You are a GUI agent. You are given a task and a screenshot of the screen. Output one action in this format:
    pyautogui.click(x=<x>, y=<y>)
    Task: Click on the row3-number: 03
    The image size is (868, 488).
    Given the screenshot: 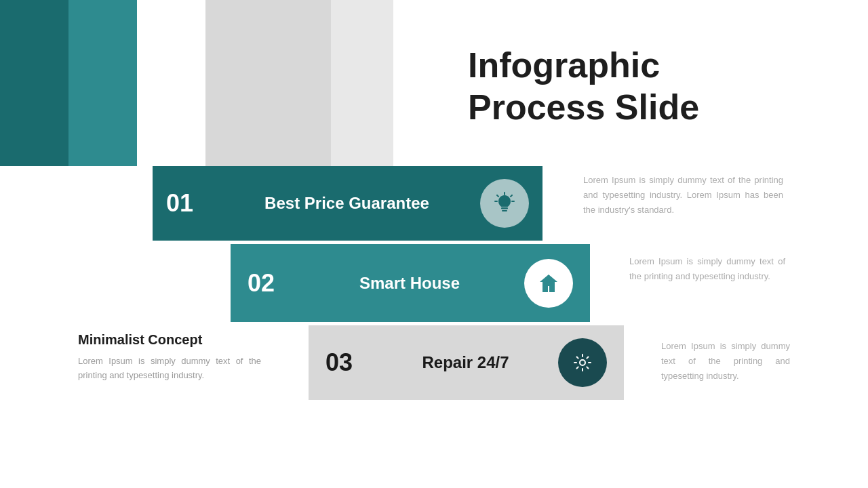 What is the action you would take?
    pyautogui.click(x=353, y=363)
    